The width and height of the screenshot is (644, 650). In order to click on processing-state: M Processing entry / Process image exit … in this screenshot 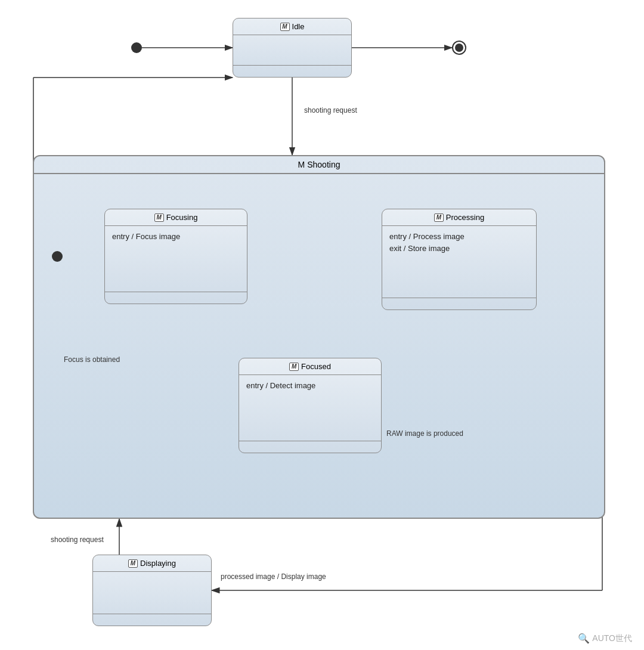, I will do `click(459, 259)`.